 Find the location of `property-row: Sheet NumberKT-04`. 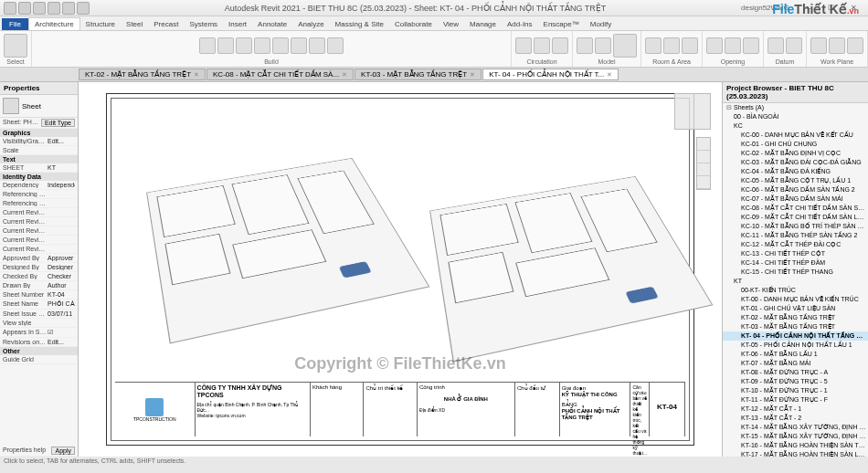

property-row: Sheet NumberKT-04 is located at coordinates (38, 295).